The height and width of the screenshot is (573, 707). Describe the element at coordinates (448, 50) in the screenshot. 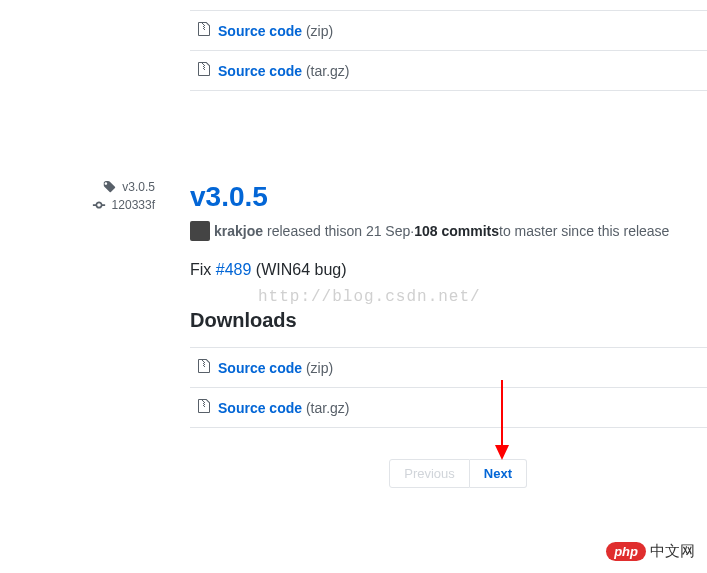

I see `top-download-list: Source code (zip) Source code (tar.gz)` at that location.